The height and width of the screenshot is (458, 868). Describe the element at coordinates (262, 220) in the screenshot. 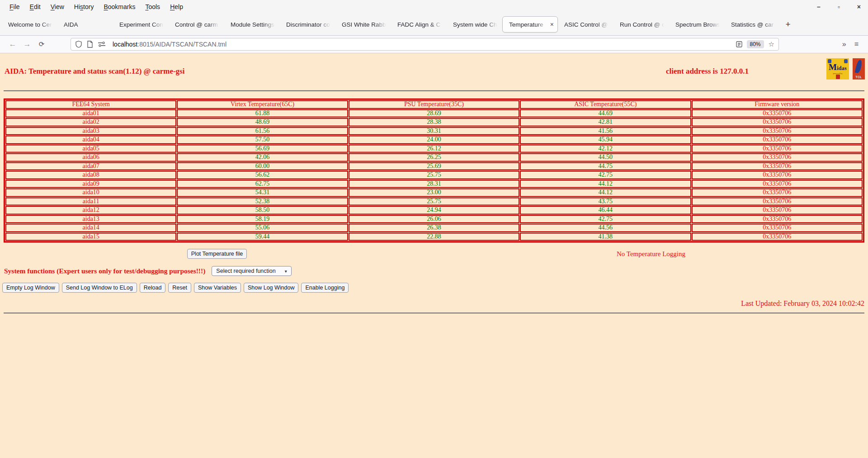

I see `virtex-temp-cell: 58.19` at that location.